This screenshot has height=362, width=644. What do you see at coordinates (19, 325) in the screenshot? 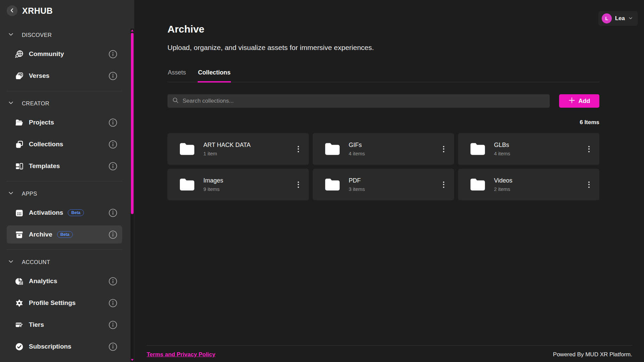
I see `tiers-icon` at bounding box center [19, 325].